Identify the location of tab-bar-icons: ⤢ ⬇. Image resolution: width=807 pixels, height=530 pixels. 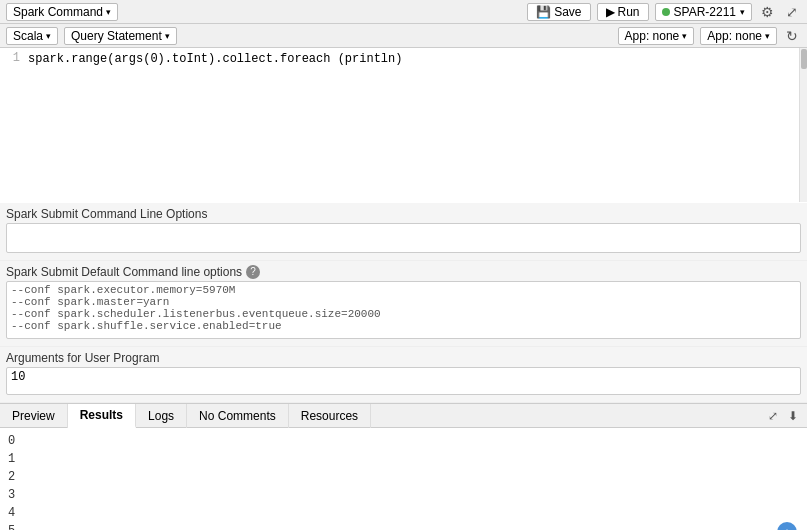
(786, 416).